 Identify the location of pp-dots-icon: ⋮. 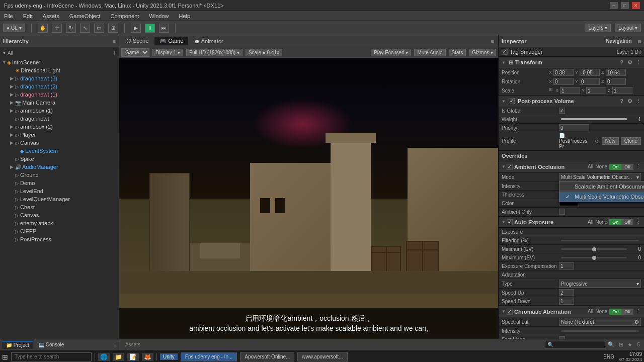
(638, 102).